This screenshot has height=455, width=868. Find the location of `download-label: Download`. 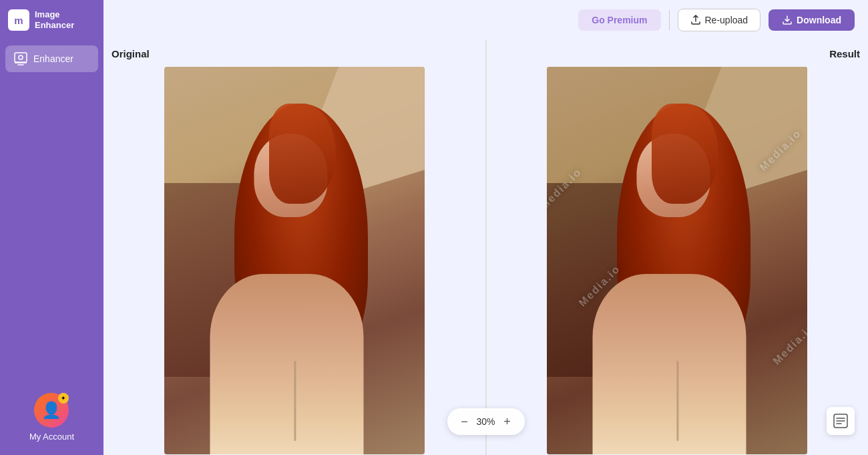

download-label: Download is located at coordinates (819, 20).